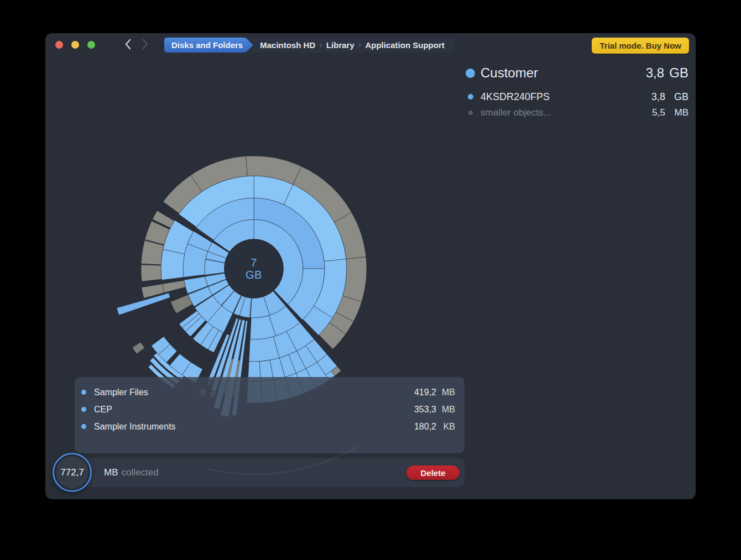  Describe the element at coordinates (103, 410) in the screenshot. I see `item-label: CEP` at that location.